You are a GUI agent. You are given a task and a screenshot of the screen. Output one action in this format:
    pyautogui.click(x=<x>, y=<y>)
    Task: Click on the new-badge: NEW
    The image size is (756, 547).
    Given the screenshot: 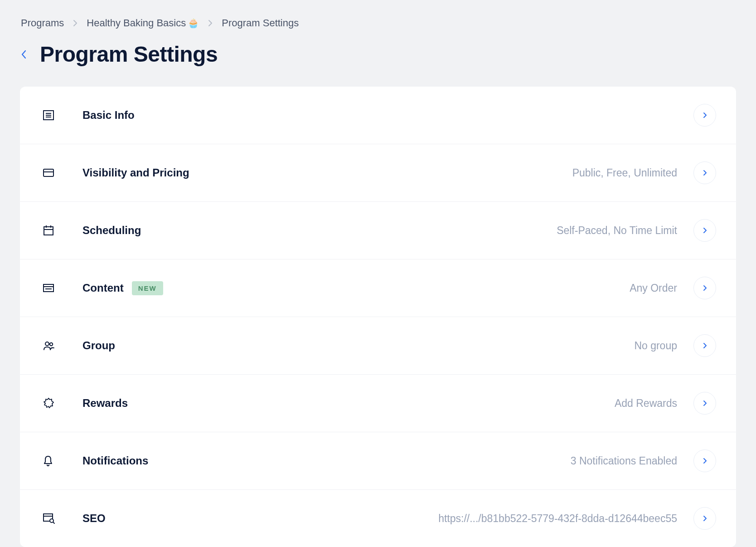 What is the action you would take?
    pyautogui.click(x=148, y=288)
    